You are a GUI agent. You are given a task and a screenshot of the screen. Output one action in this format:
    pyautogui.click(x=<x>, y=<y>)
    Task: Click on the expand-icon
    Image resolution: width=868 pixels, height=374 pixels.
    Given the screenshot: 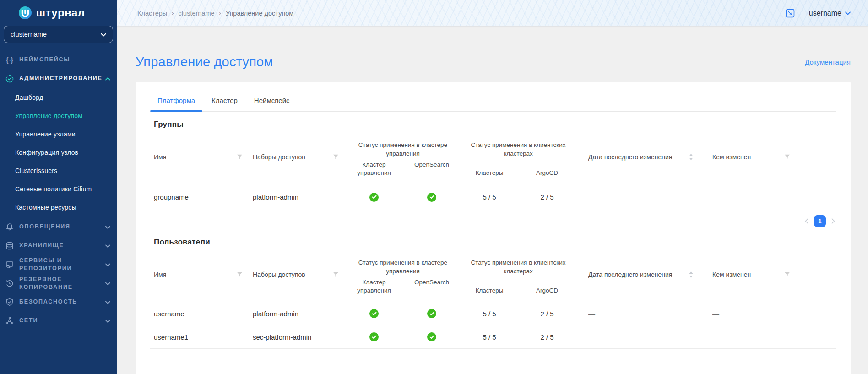 What is the action you would take?
    pyautogui.click(x=790, y=13)
    